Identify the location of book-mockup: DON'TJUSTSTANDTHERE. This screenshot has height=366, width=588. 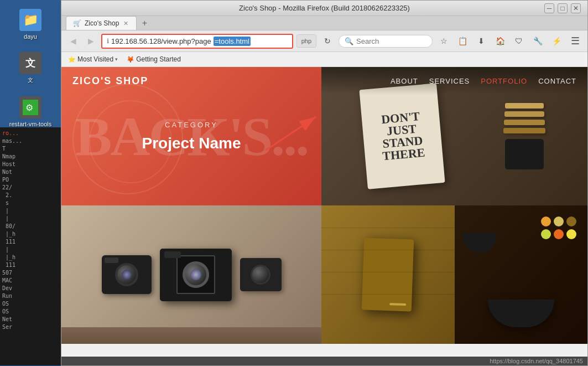
(403, 136).